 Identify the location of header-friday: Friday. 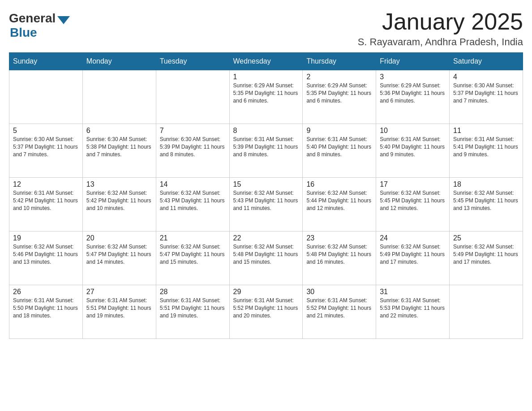
(413, 62).